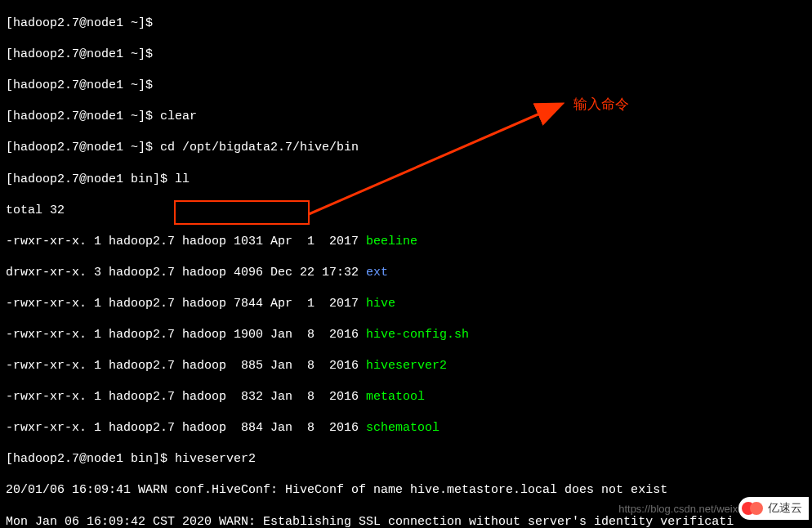 The width and height of the screenshot is (812, 528). I want to click on logo-icon, so click(753, 508).